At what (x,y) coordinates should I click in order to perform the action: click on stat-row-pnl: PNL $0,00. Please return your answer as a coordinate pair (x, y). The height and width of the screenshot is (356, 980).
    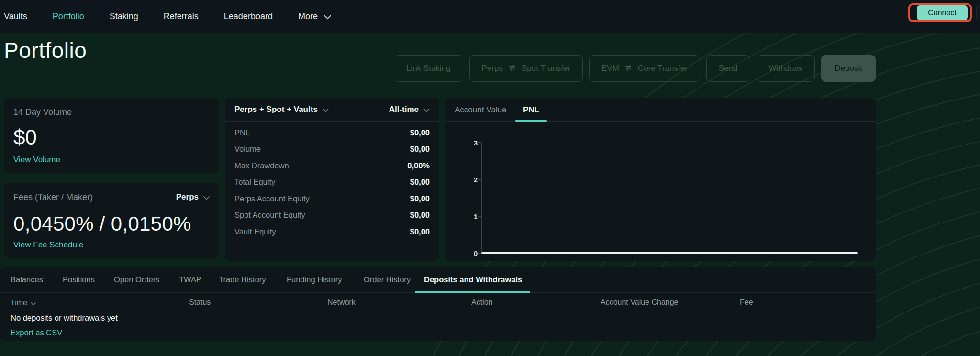
    Looking at the image, I should click on (332, 133).